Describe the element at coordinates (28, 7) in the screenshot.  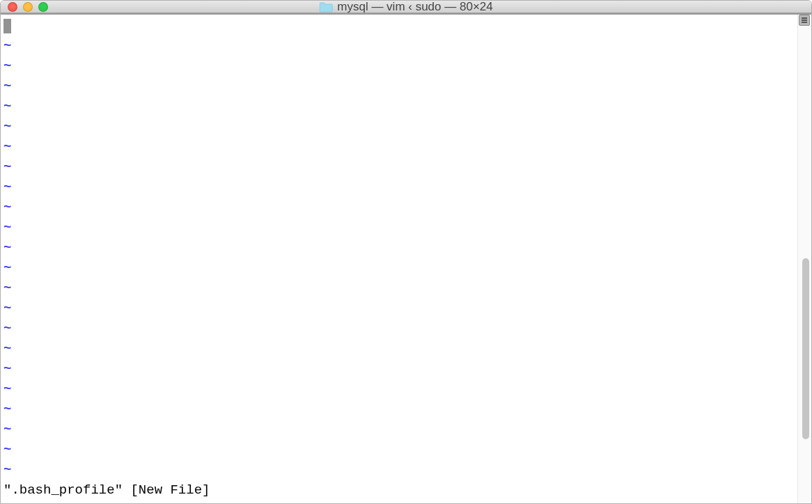
I see `traffic-lights` at that location.